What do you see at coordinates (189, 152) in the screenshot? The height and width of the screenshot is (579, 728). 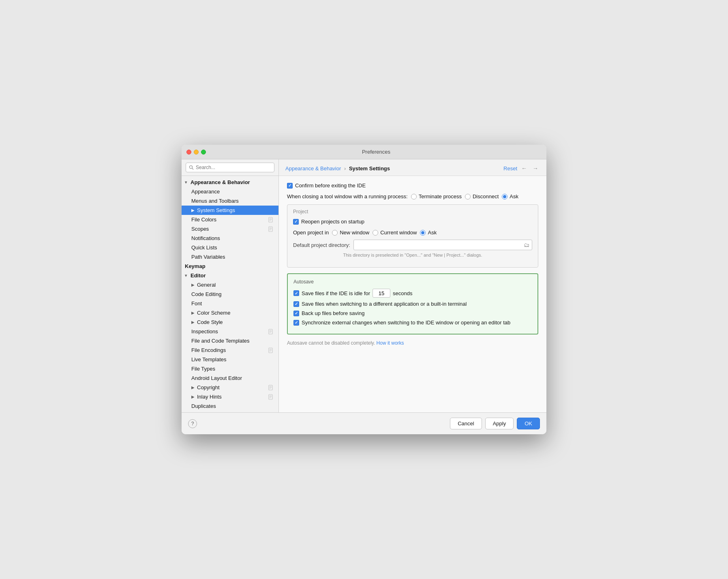 I see `close-button` at bounding box center [189, 152].